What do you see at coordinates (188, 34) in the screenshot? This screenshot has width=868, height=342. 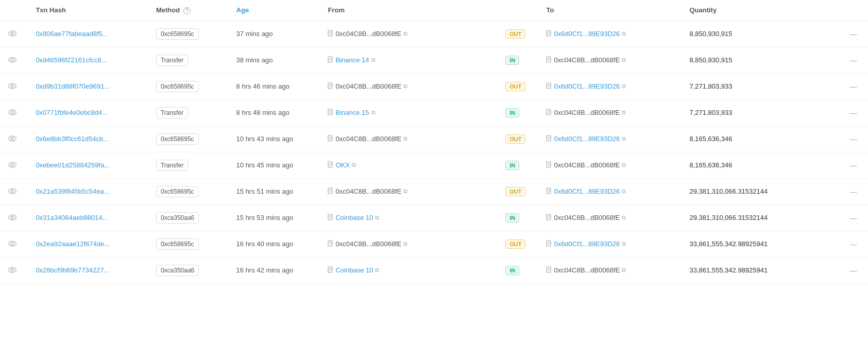 I see `method-cell: 0xc658695c` at bounding box center [188, 34].